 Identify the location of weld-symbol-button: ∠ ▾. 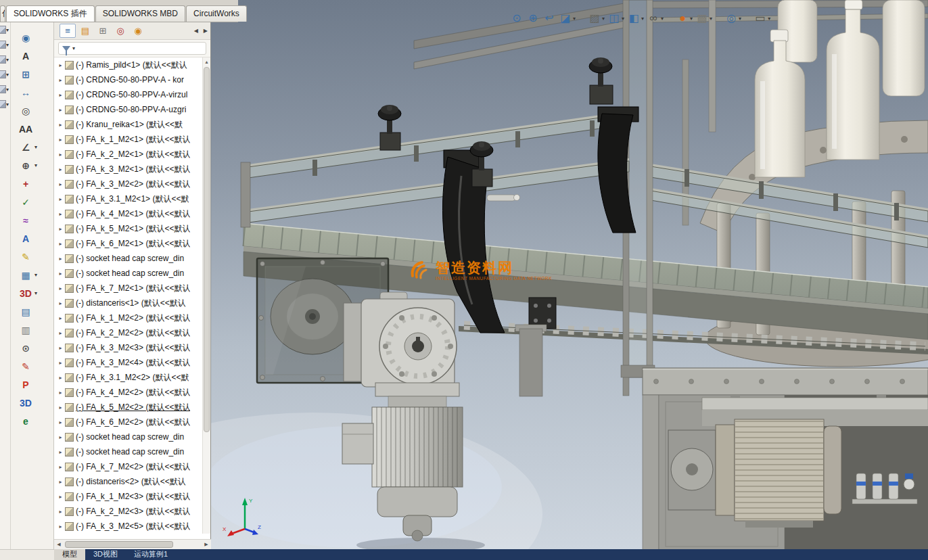
(32, 147).